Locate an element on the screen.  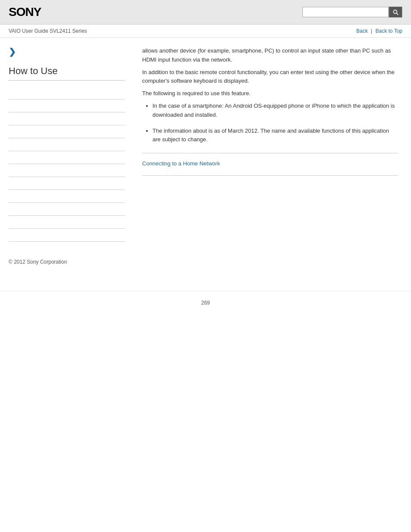
paragraph-2: In addition to the basic remote control … is located at coordinates (270, 77).